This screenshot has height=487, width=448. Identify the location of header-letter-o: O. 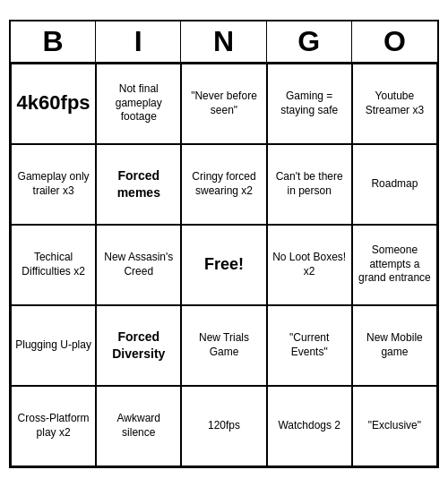
(394, 41).